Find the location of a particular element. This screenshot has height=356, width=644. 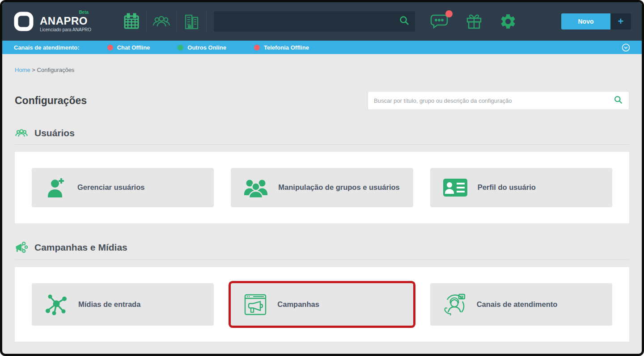

card-midias-entrada: Mídias de entrada is located at coordinates (123, 305).